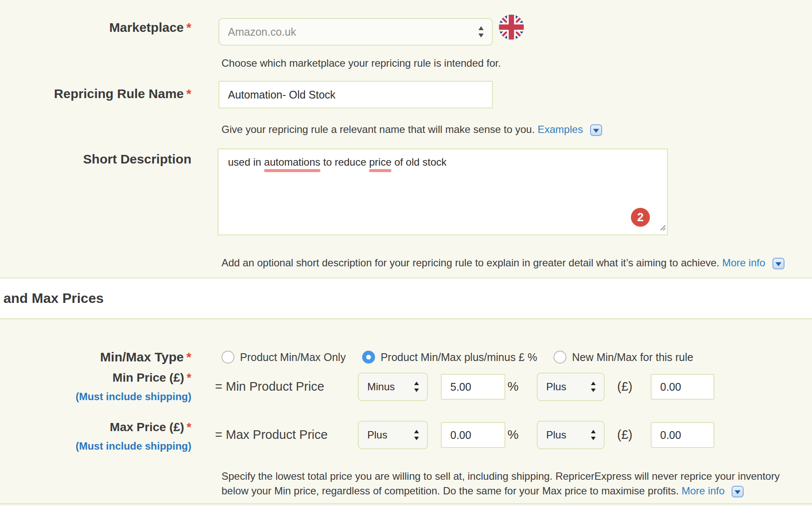 The image size is (812, 506). Describe the element at coordinates (513, 386) in the screenshot. I see `min-price-percent-sign: %` at that location.